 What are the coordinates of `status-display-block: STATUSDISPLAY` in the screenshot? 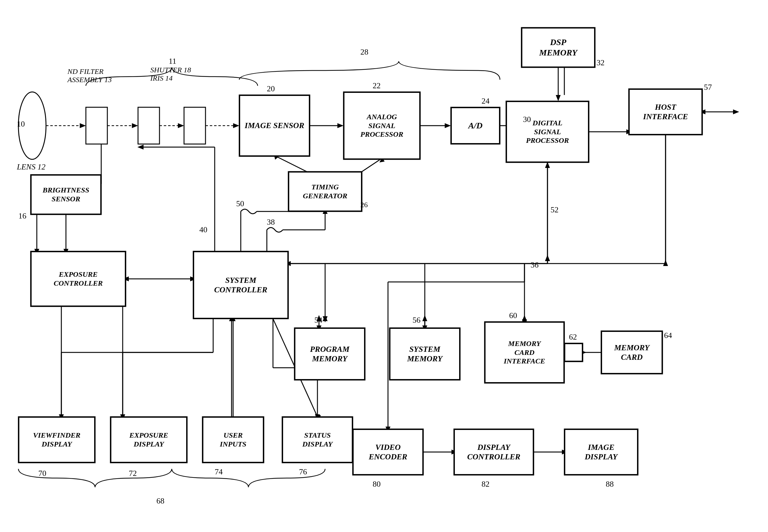 It's located at (318, 440).